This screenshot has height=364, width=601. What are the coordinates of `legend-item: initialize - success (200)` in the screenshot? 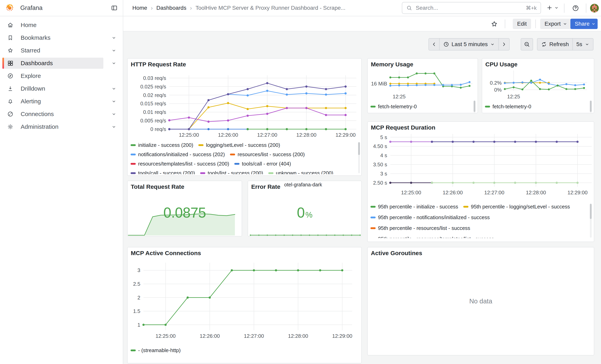 It's located at (162, 145).